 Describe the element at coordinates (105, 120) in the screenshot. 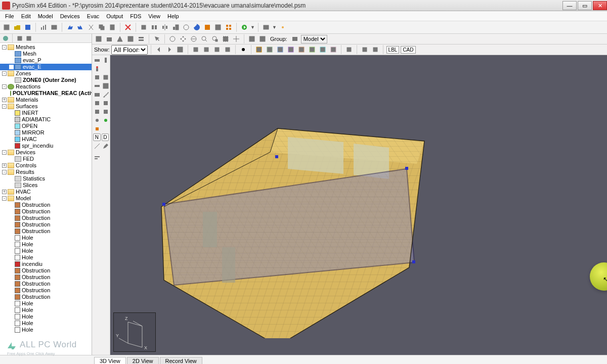

I see `draw-gear2-icon` at that location.